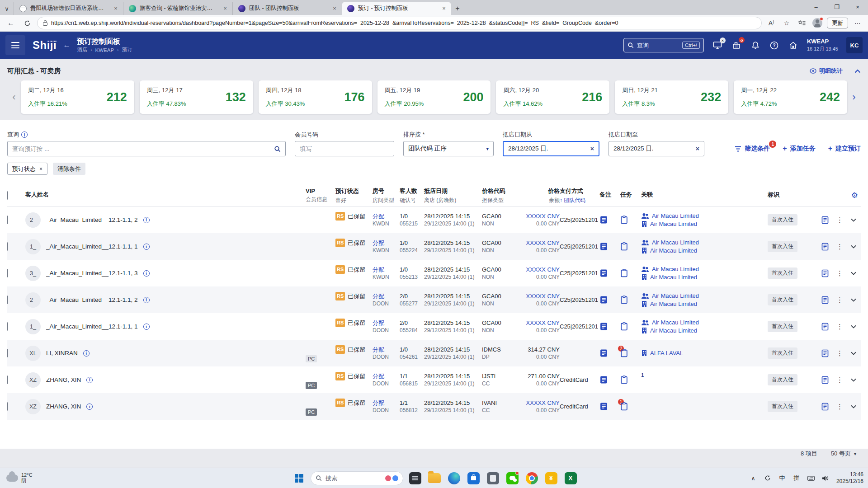 Image resolution: width=868 pixels, height=488 pixels. Describe the element at coordinates (501, 196) in the screenshot. I see `column-header: 价格代码 ↑ 担保类型` at that location.